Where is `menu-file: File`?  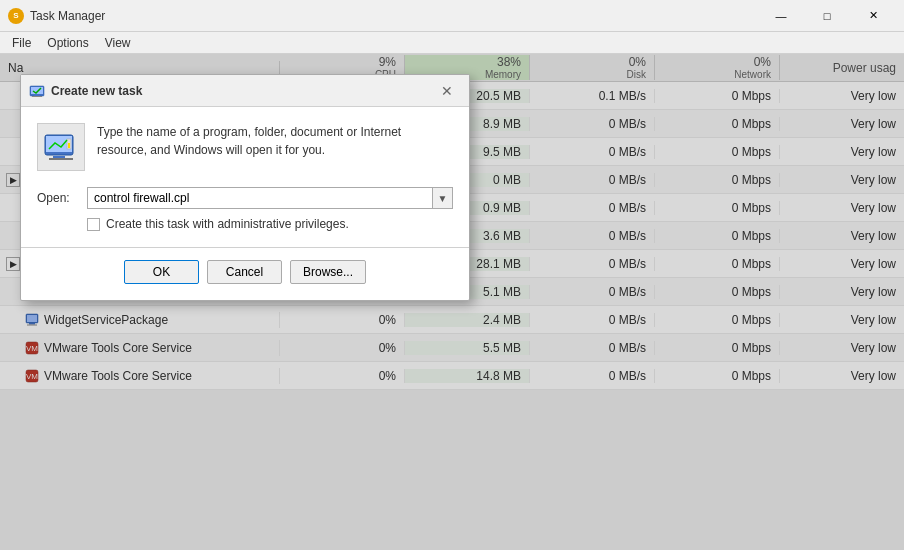
menu-file: File is located at coordinates (22, 43).